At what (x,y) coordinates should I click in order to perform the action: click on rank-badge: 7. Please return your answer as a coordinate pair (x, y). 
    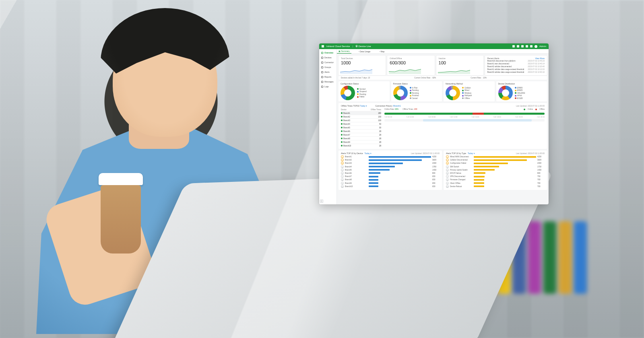
    Looking at the image, I should click on (342, 176).